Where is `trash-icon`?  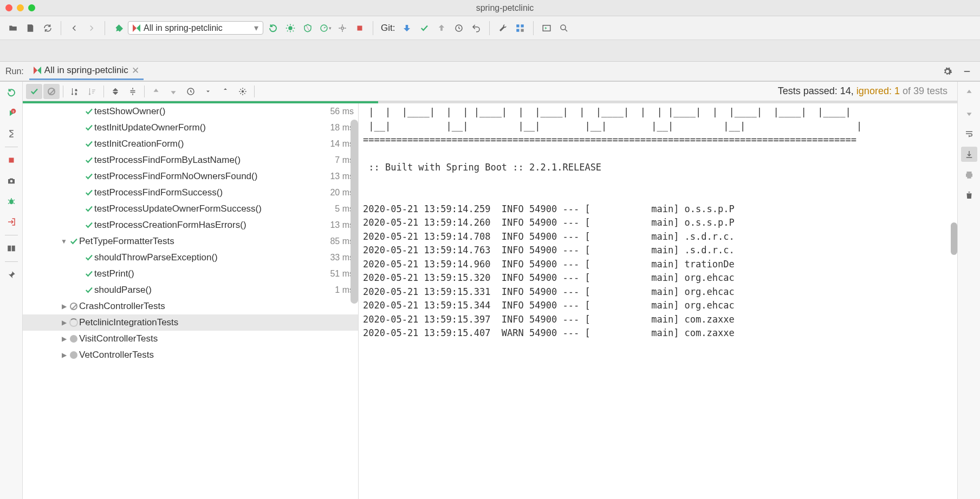 trash-icon is located at coordinates (969, 195).